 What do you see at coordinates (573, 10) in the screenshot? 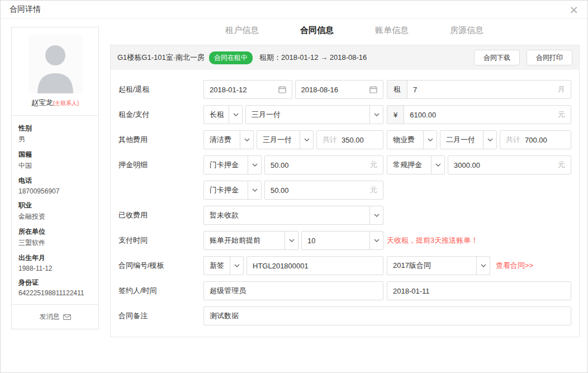
I see `close-icon: ×` at bounding box center [573, 10].